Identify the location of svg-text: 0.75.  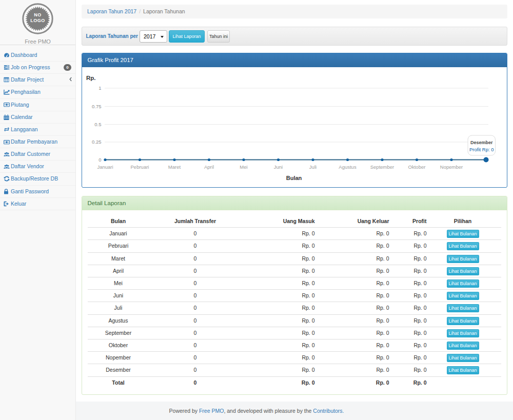
(96, 107).